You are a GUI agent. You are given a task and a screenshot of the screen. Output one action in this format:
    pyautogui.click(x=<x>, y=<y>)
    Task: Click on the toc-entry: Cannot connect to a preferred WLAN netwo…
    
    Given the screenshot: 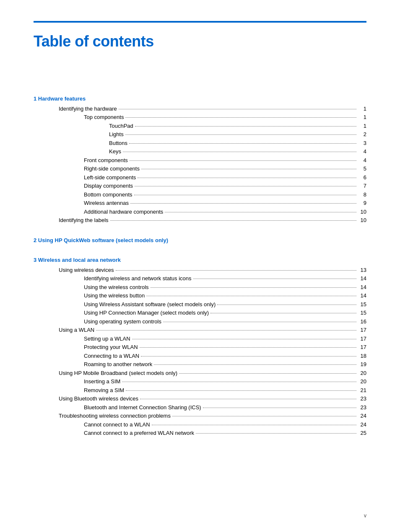 What is the action you would take?
    pyautogui.click(x=200, y=433)
    